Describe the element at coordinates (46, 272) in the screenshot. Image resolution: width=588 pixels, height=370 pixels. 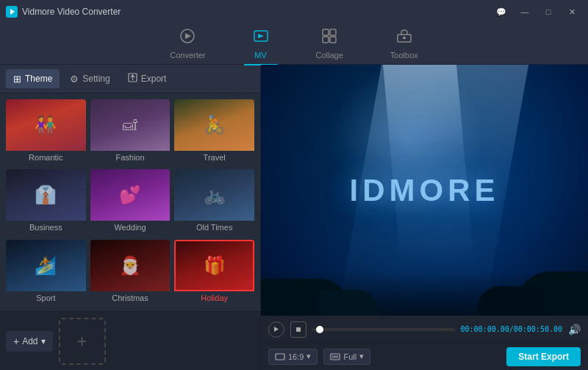
I see `theme-sport: 🏄 Sport` at that location.